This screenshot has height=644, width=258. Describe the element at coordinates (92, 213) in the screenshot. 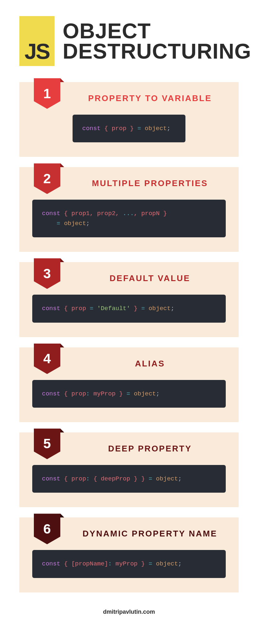

I see `code-props: { prop1, prop2,` at that location.